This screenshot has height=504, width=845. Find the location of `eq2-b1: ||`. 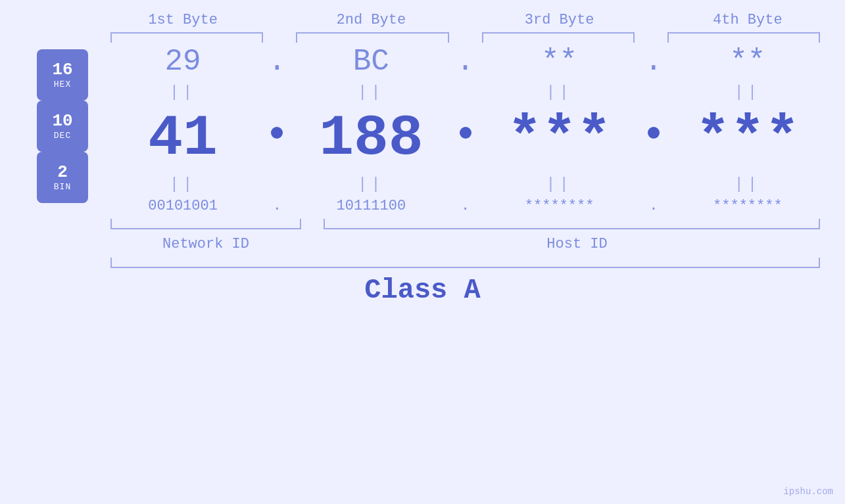

eq2-b1: || is located at coordinates (183, 184).